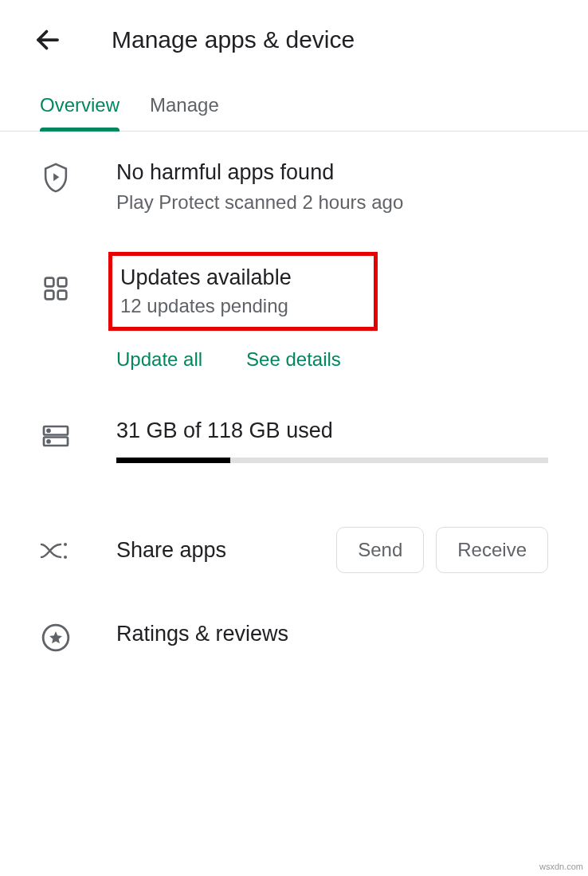 The width and height of the screenshot is (588, 876). Describe the element at coordinates (243, 292) in the screenshot. I see `updates-highlight-box: Updates available 12 updates pending` at that location.